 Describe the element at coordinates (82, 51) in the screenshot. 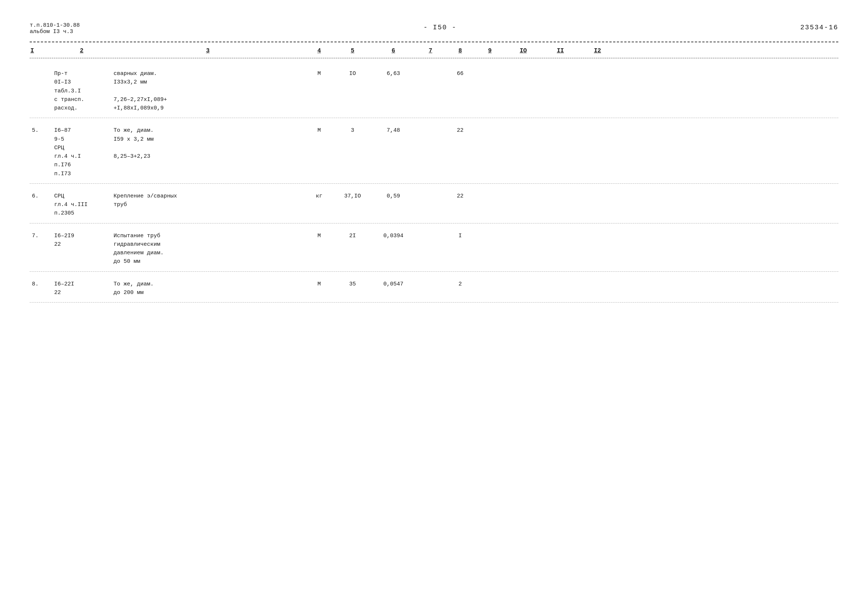

I see `col-header-2: 2` at that location.